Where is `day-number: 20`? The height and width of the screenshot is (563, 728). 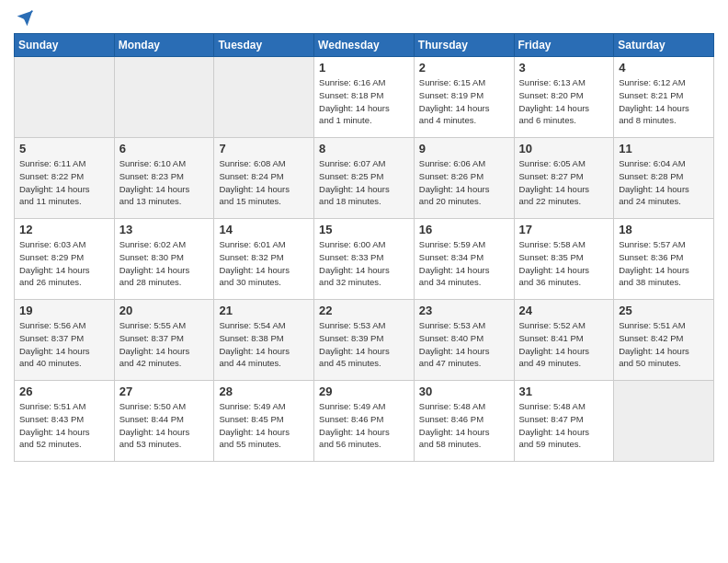
day-number: 20 is located at coordinates (165, 311).